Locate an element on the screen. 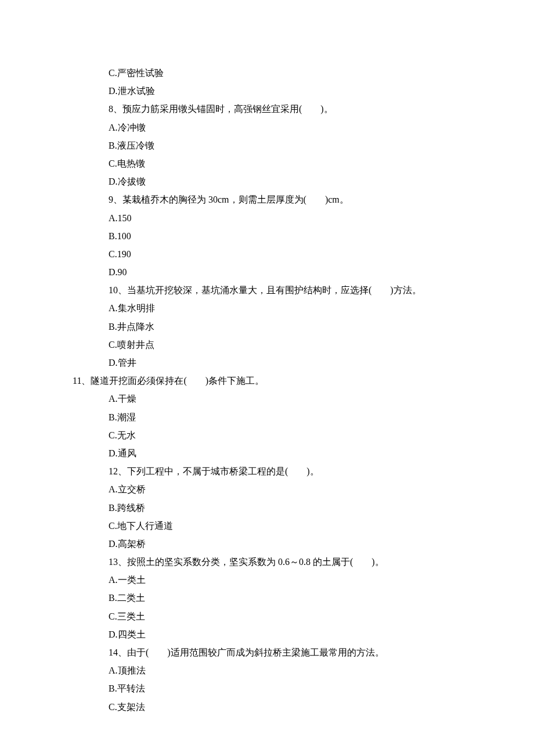 Image resolution: width=534 pixels, height=756 pixels. option-text: C.三类土 is located at coordinates (267, 617).